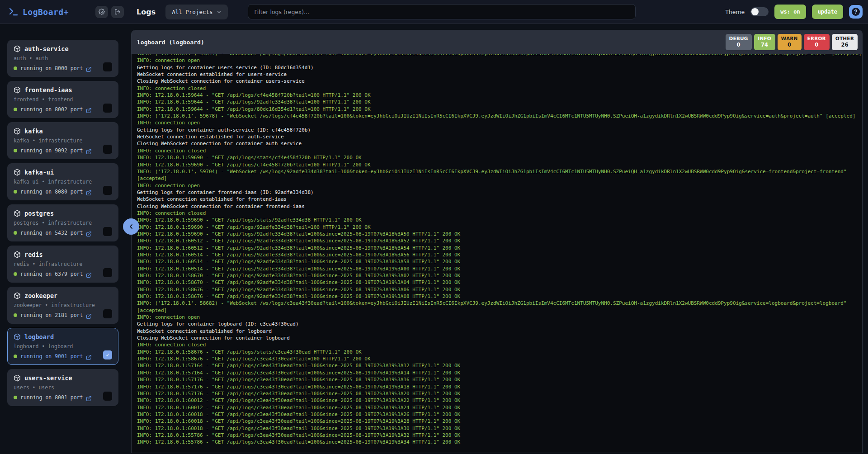 The height and width of the screenshot is (454, 868). Describe the element at coordinates (219, 12) in the screenshot. I see `chevron-down-icon` at that location.